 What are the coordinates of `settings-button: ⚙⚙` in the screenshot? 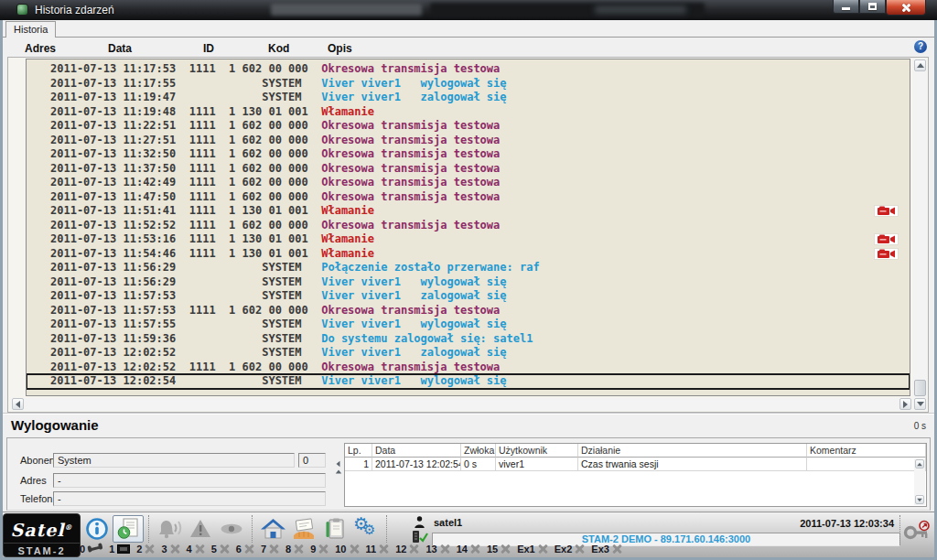 It's located at (366, 529).